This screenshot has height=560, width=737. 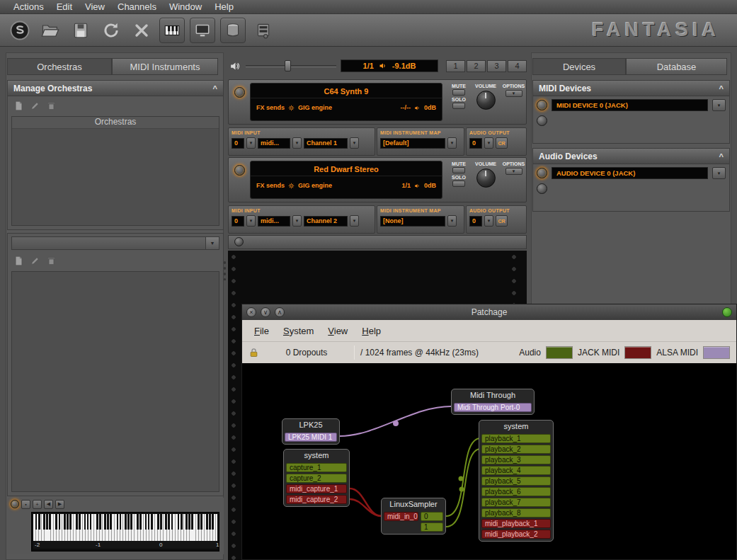 I want to click on port-midi-playback-1: midi_playback_1, so click(x=516, y=524).